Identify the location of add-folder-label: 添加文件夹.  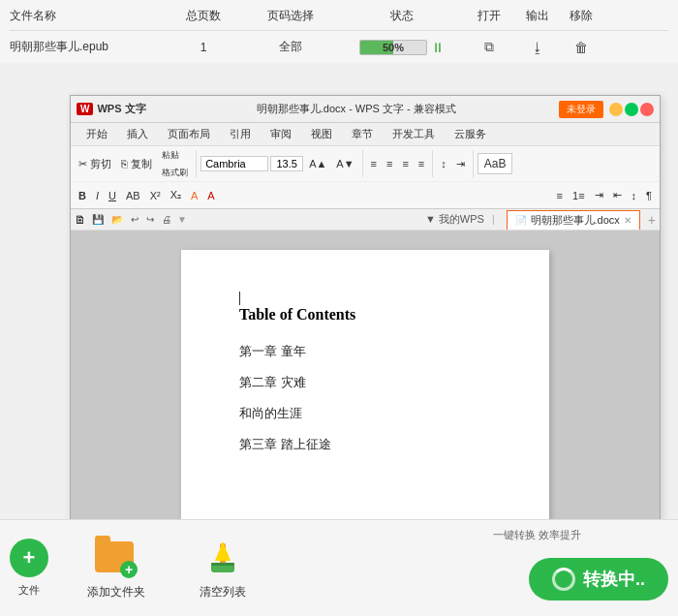
(116, 593).